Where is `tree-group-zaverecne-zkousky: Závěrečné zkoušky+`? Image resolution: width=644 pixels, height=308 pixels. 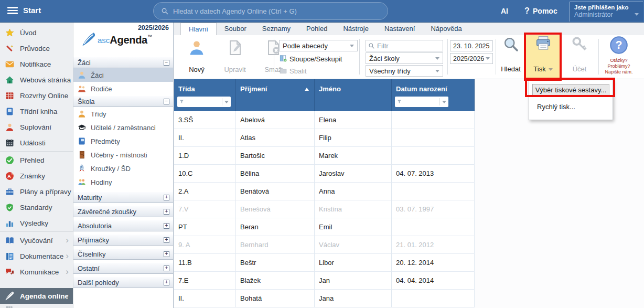 tree-group-zaverecne-zkousky: Závěrečné zkoušky+ is located at coordinates (123, 211).